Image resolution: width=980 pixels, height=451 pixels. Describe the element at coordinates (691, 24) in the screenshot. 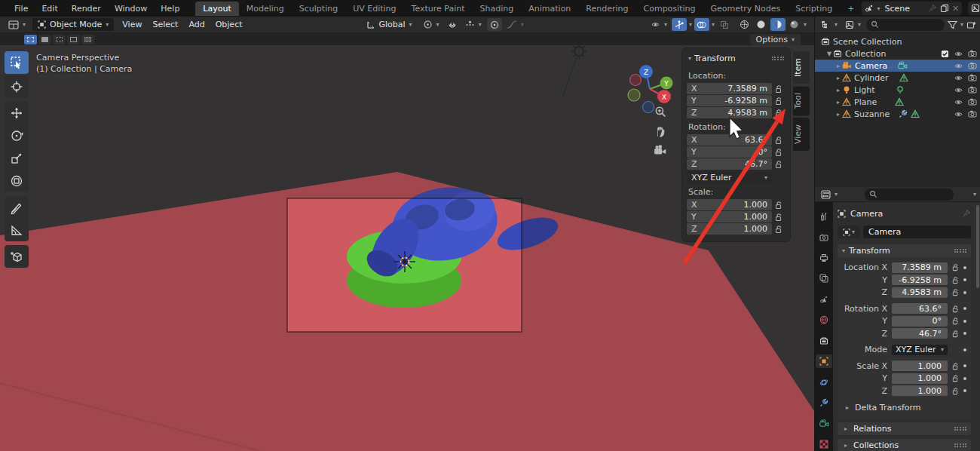

I see `gizmo-dropdown: ▾` at that location.